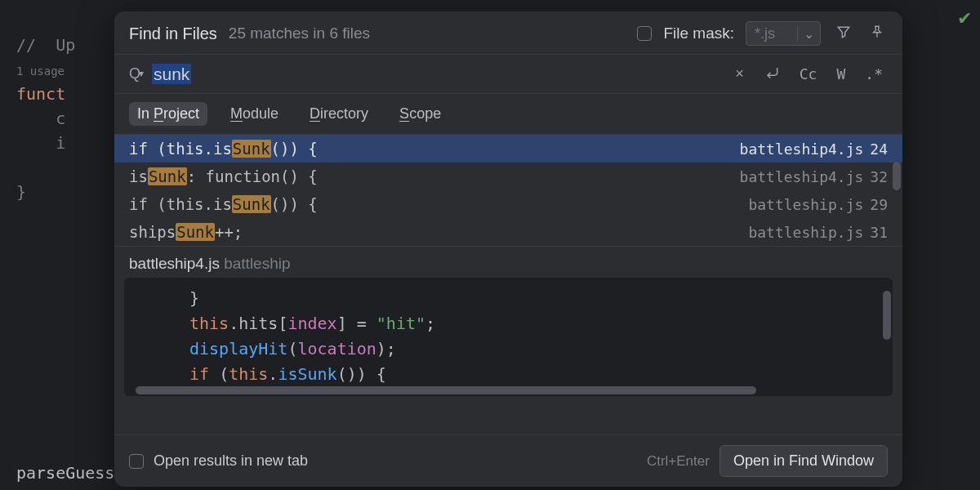 This screenshot has width=980, height=490. What do you see at coordinates (740, 74) in the screenshot?
I see `clear-search-icon: ×` at bounding box center [740, 74].